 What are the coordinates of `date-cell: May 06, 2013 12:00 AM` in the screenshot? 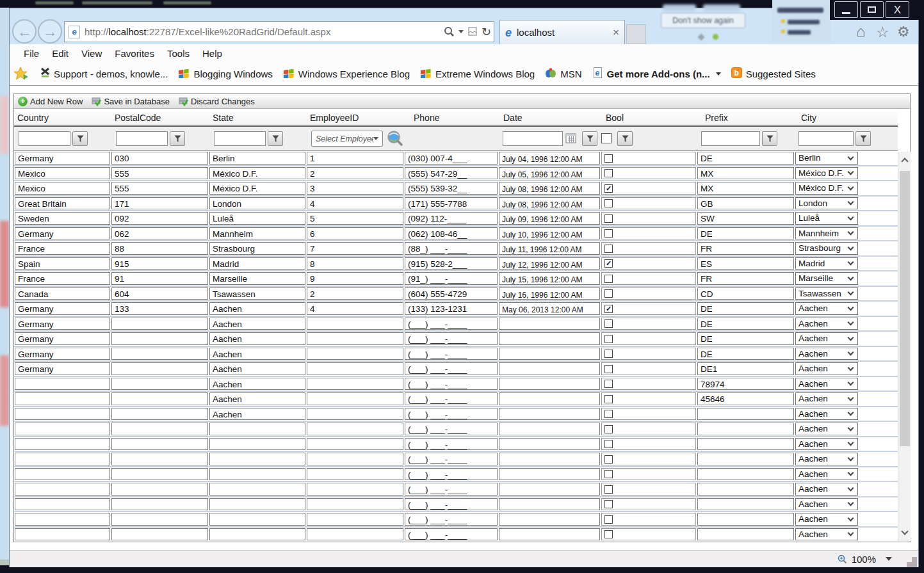 It's located at (549, 309).